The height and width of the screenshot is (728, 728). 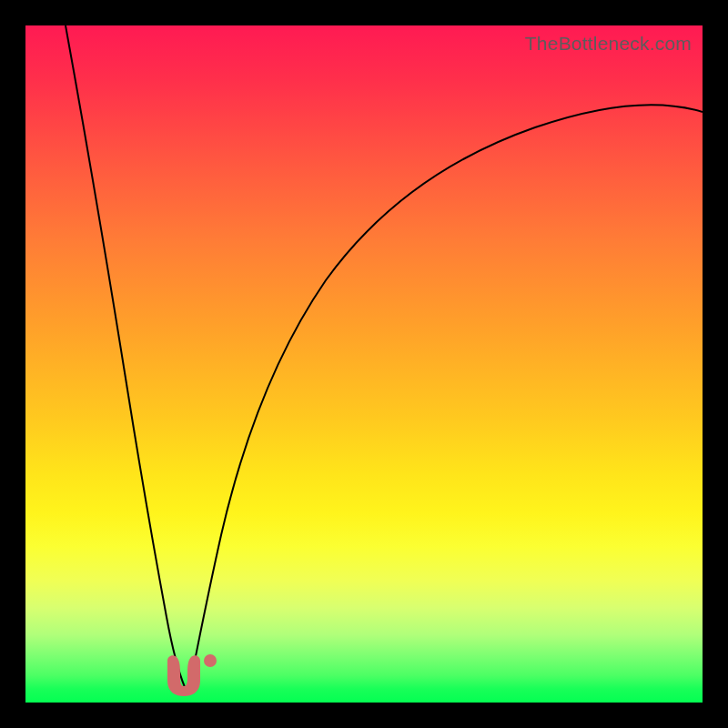 What do you see at coordinates (210, 661) in the screenshot?
I see `min-marker-dot` at bounding box center [210, 661].